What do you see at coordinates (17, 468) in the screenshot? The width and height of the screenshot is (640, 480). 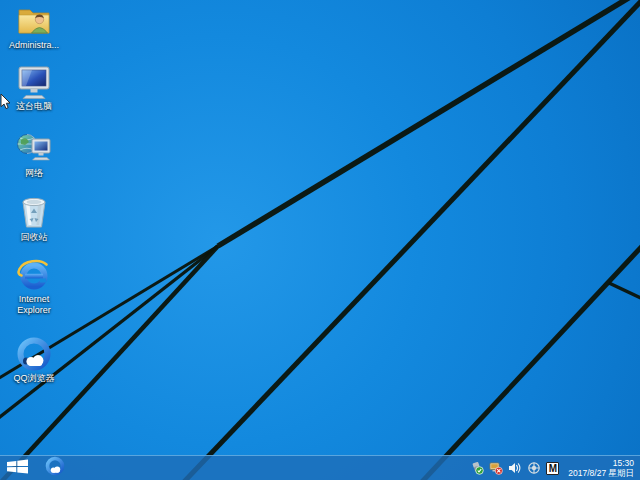 I see `start-button` at bounding box center [17, 468].